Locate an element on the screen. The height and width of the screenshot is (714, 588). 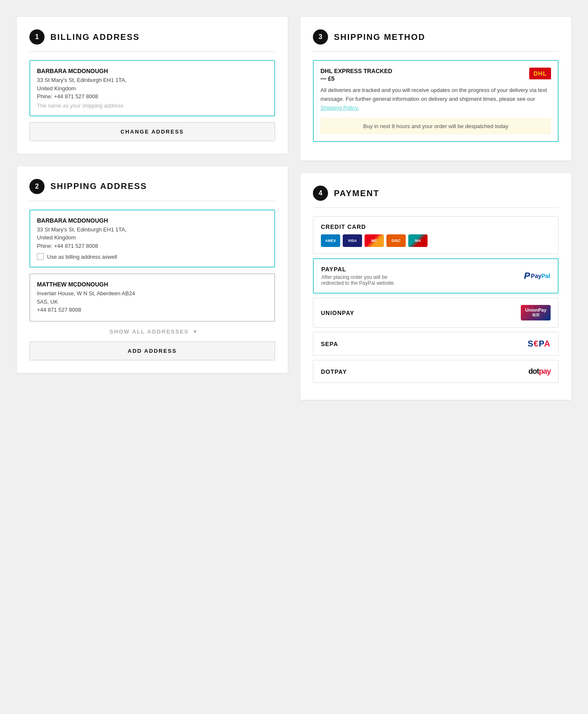
billing-same-checkbox is located at coordinates (40, 257).